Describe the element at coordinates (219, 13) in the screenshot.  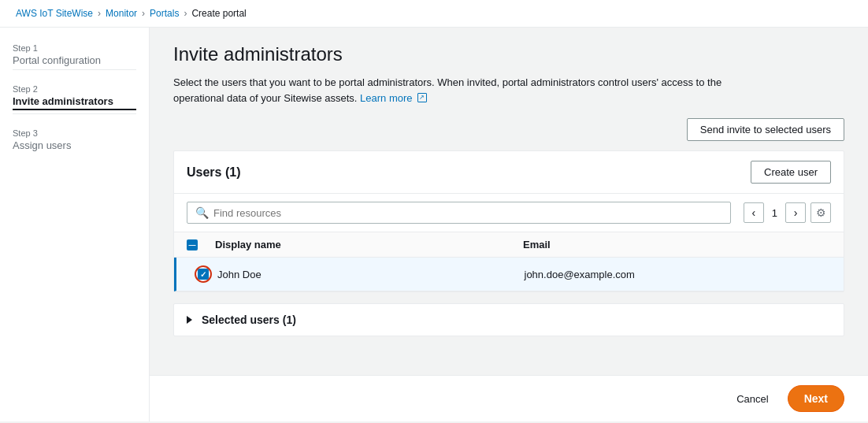
I see `breadcrumb-create-portal: Create portal` at that location.